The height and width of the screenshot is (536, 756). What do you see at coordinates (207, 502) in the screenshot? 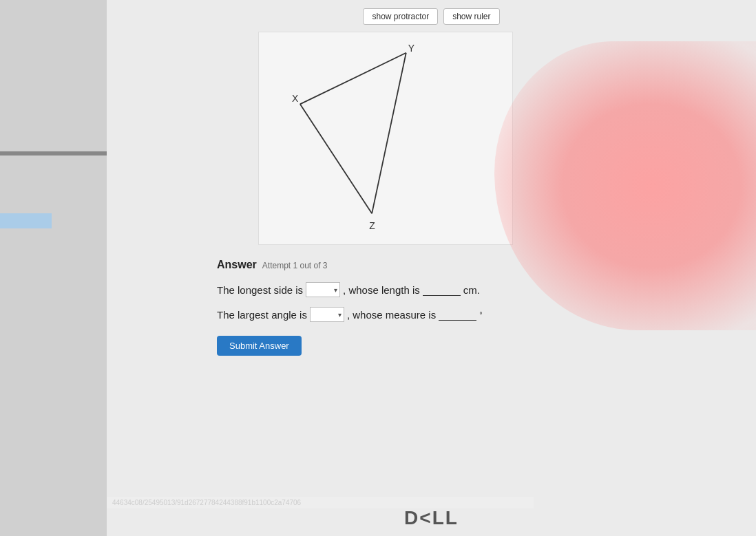
I see `url-text: 44634c08/25495013/91d26727784244388f91b1…` at bounding box center [207, 502].